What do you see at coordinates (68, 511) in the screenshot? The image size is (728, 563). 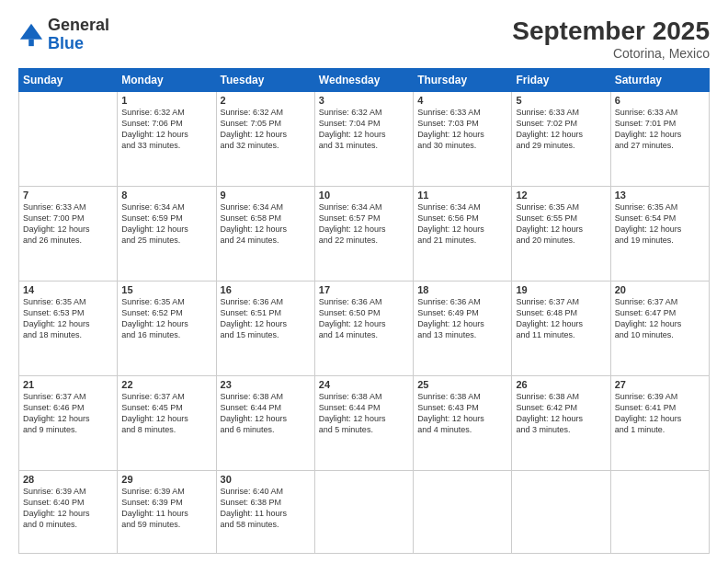 I see `day-cell: 28Sunrise: 6:39 AM Sunset: 6:40 PM Dayli…` at bounding box center [68, 511].